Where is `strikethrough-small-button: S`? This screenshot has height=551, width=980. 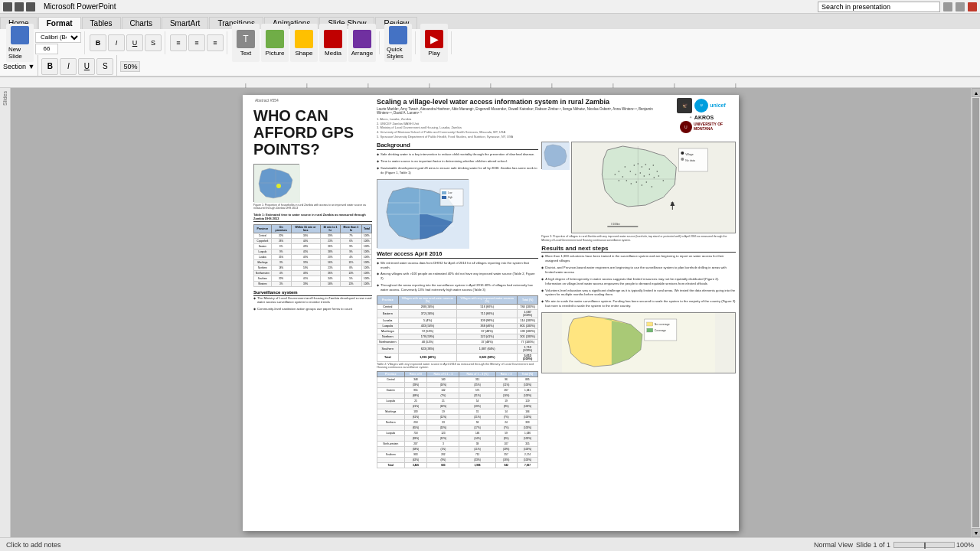 strikethrough-small-button: S is located at coordinates (105, 67).